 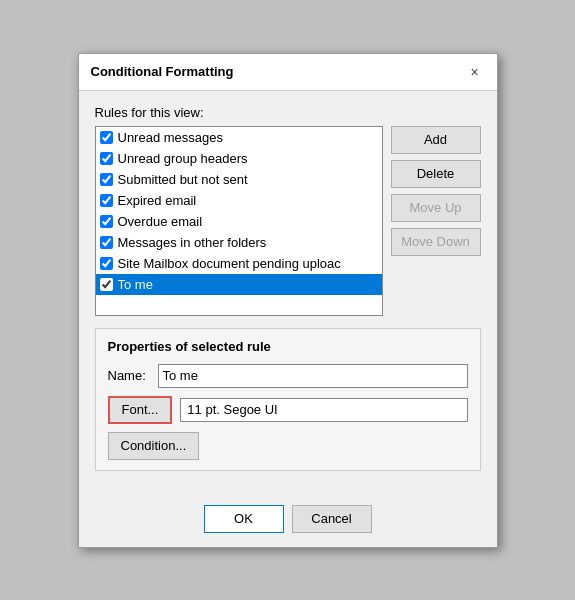 I want to click on rule-item: Submitted but not sent, so click(x=239, y=180).